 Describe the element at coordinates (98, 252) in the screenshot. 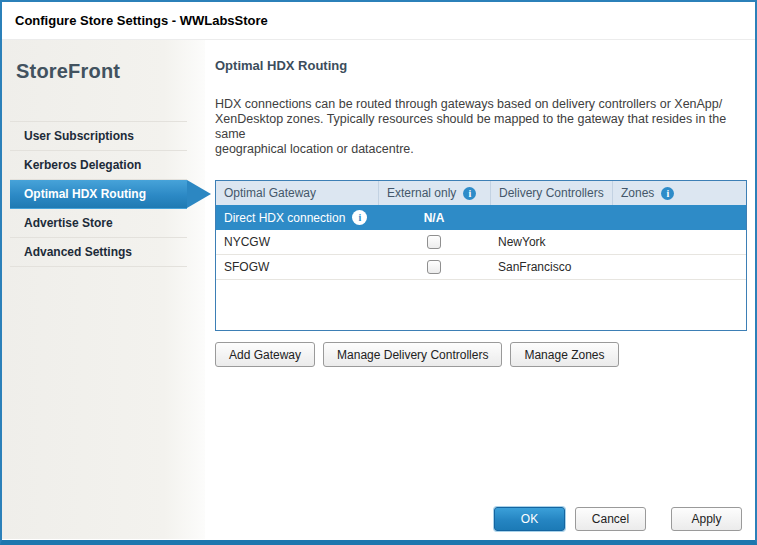

I see `sidebar-item-advanced-settings: Advanced Settings` at that location.